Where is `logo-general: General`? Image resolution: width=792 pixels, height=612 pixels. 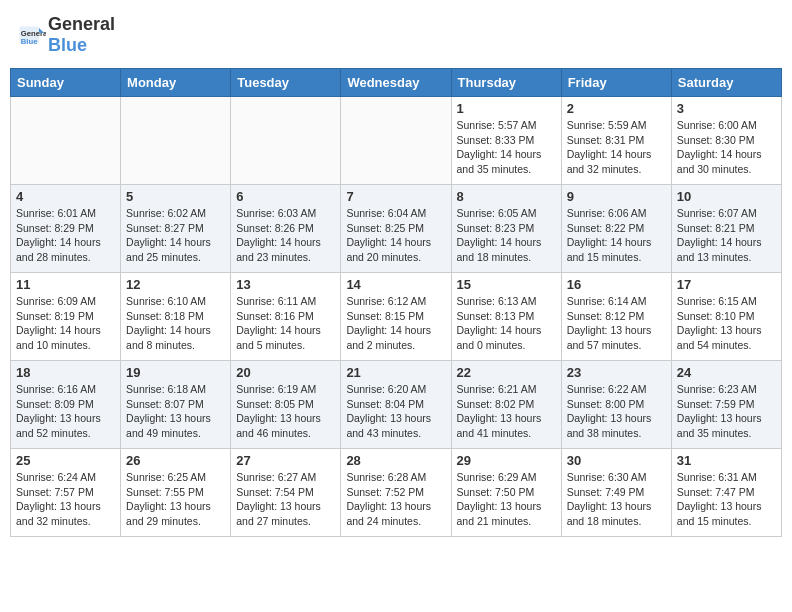
logo-general: General is located at coordinates (82, 24).